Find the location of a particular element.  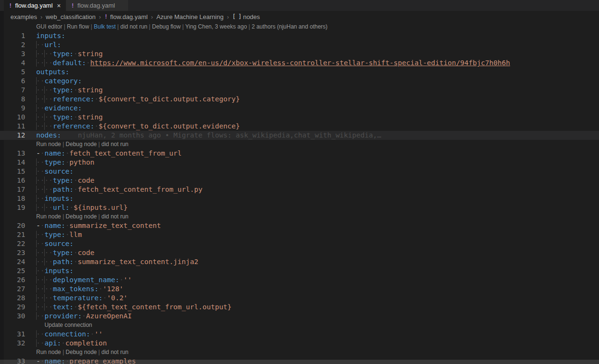

code-line: inputs: is located at coordinates (45, 36).